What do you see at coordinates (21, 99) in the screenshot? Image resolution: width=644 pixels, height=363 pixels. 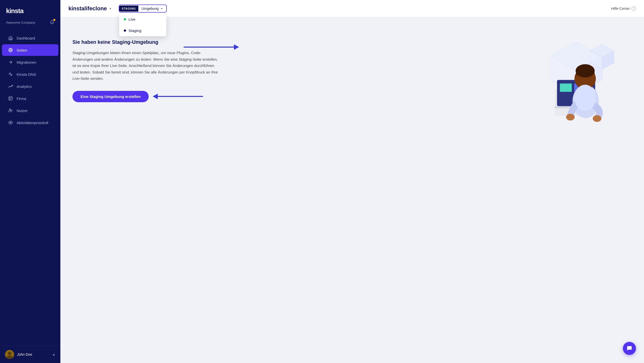 I see `sidebar-item-firma-label: Firma` at bounding box center [21, 99].